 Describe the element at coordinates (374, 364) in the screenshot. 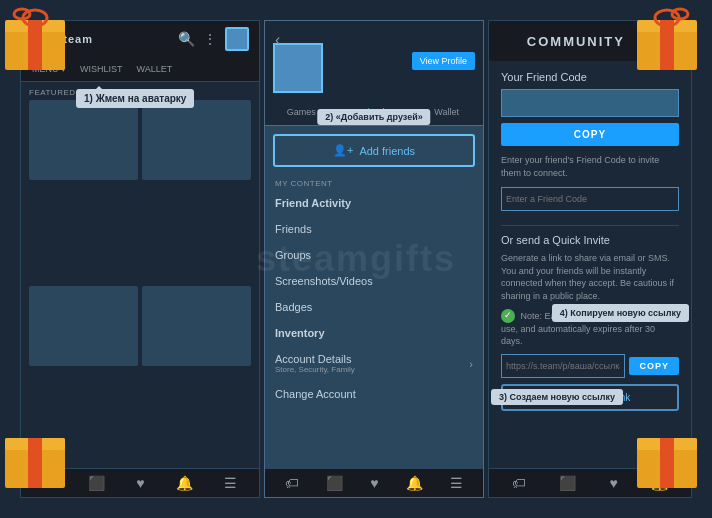

I see `menu-account-details: Account Details Store, Security, Family …` at that location.